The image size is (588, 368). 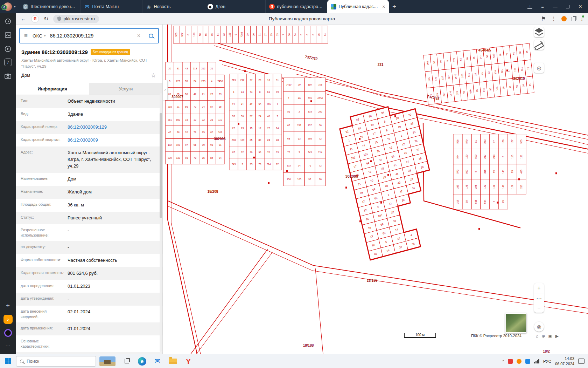 I want to click on clock: 14:03 06.07.2024, so click(x=565, y=361).